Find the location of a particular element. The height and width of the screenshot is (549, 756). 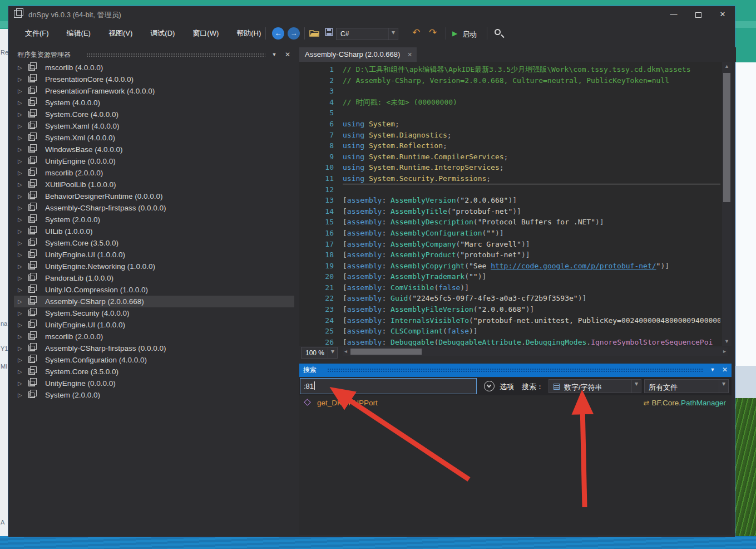

horizontal-scrollbar: ◂ ▸ is located at coordinates (535, 352).